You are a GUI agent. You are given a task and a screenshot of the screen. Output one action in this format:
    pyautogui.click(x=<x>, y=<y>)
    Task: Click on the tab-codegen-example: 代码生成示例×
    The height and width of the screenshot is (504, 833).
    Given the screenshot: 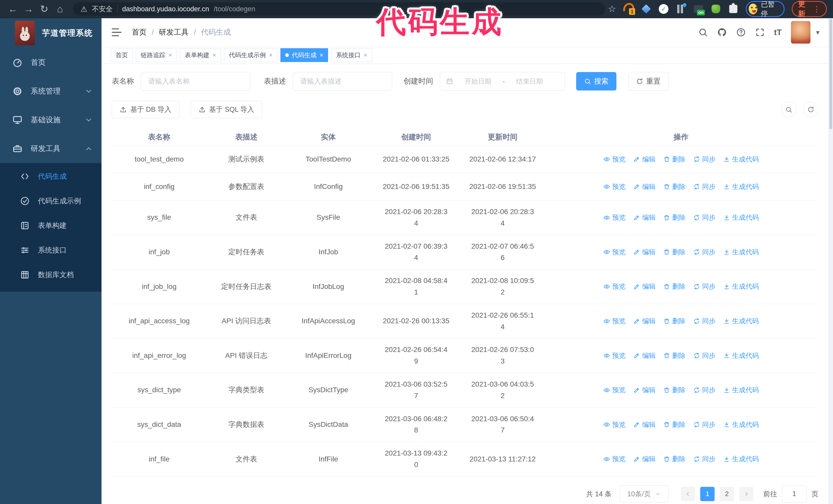 What is the action you would take?
    pyautogui.click(x=251, y=55)
    